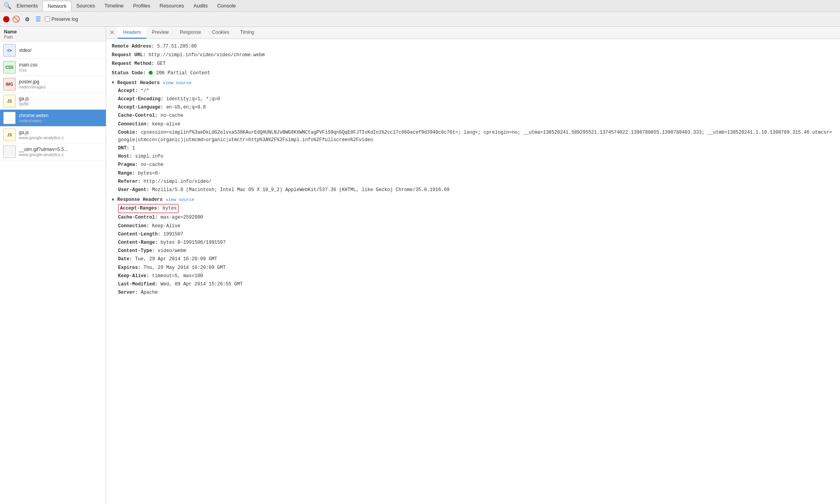  What do you see at coordinates (16, 19) in the screenshot?
I see `no-entry-button: 🚫` at bounding box center [16, 19].